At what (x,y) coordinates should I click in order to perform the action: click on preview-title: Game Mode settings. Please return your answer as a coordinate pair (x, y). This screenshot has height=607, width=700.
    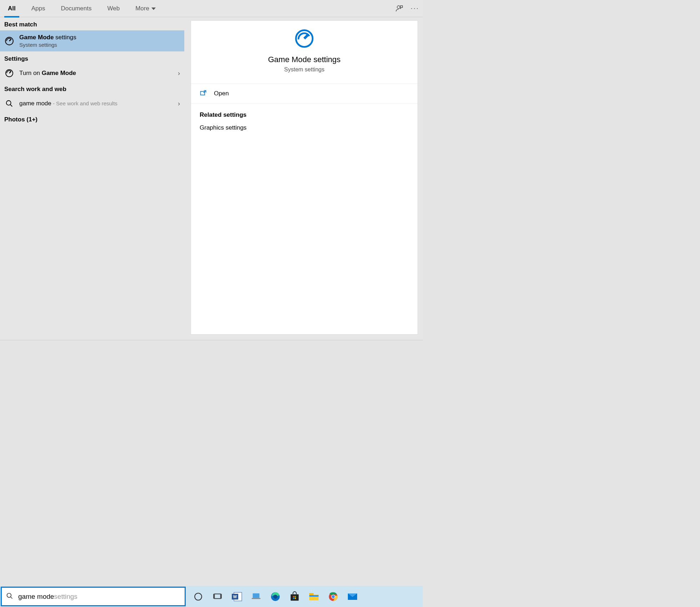
    Looking at the image, I should click on (304, 60).